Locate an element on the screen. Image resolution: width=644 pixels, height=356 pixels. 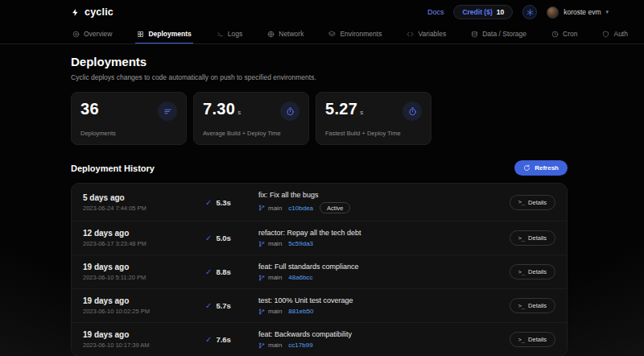
top-header: cyclic Docs Credit ($) 10 koroste evm ▾ is located at coordinates (322, 12).